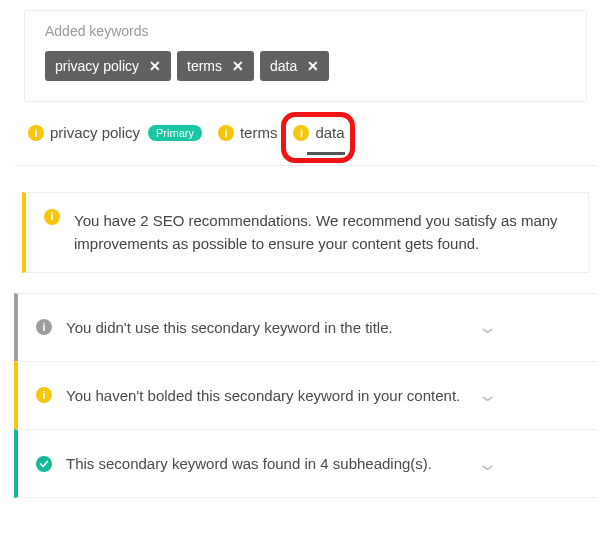 Image resolution: width=611 pixels, height=535 pixels. Describe the element at coordinates (294, 66) in the screenshot. I see `keyword-chip: data ✕` at that location.